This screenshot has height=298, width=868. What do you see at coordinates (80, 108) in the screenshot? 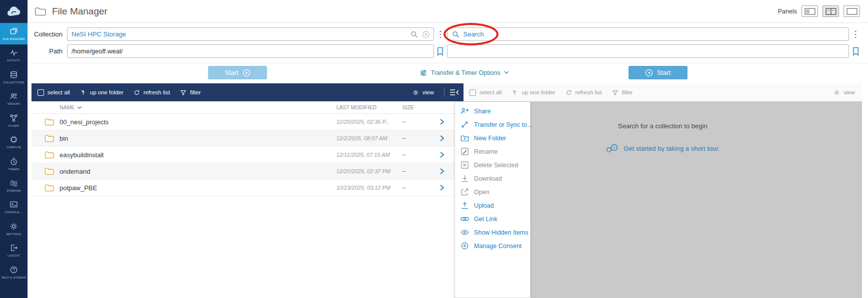
I see `sort-chevron-down-icon` at bounding box center [80, 108].